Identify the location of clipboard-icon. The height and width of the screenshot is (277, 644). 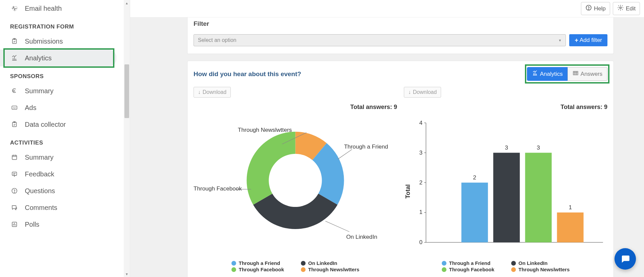
(14, 41).